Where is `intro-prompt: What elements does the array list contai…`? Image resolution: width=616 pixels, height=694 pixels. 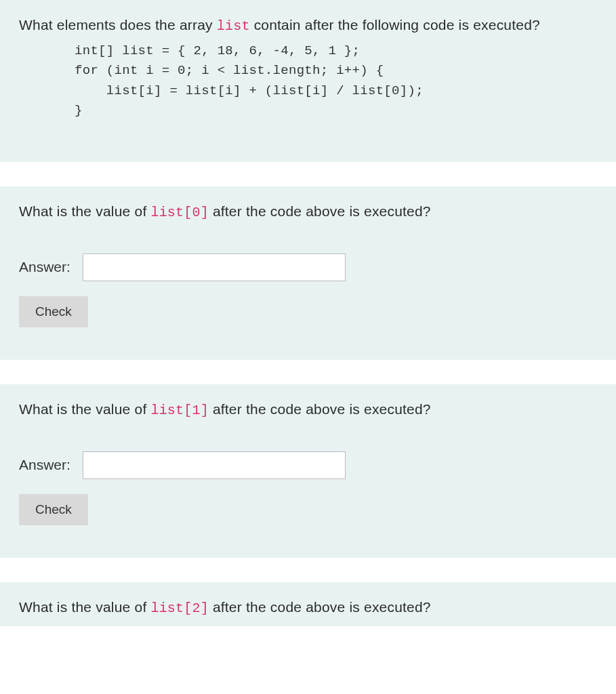 intro-prompt: What elements does the array list contai… is located at coordinates (308, 26).